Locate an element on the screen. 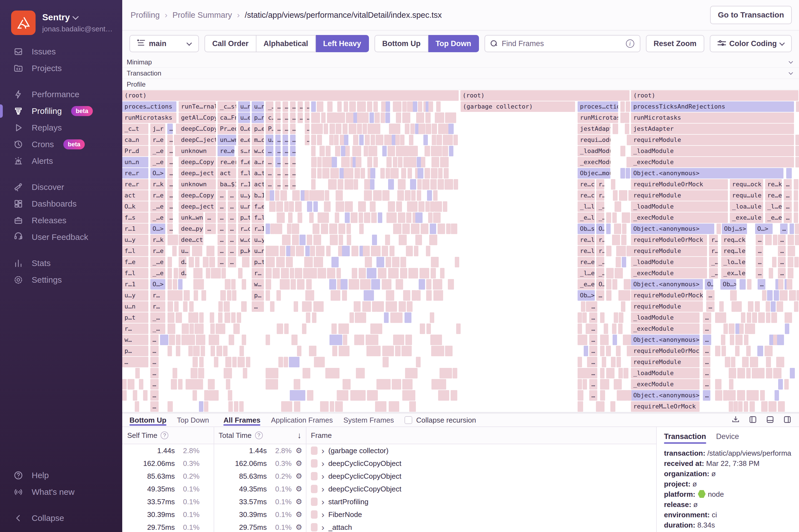 The image size is (799, 532). flame-frame: _e…le is located at coordinates (586, 218).